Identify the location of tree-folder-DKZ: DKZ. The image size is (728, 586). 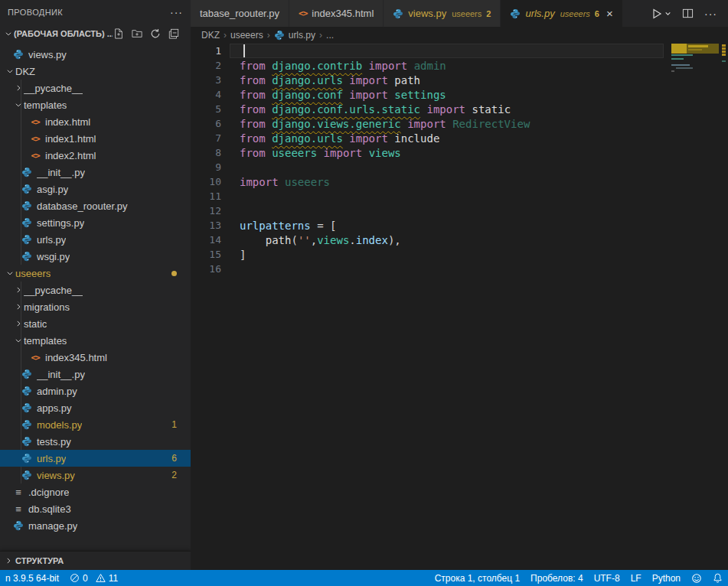
(95, 71).